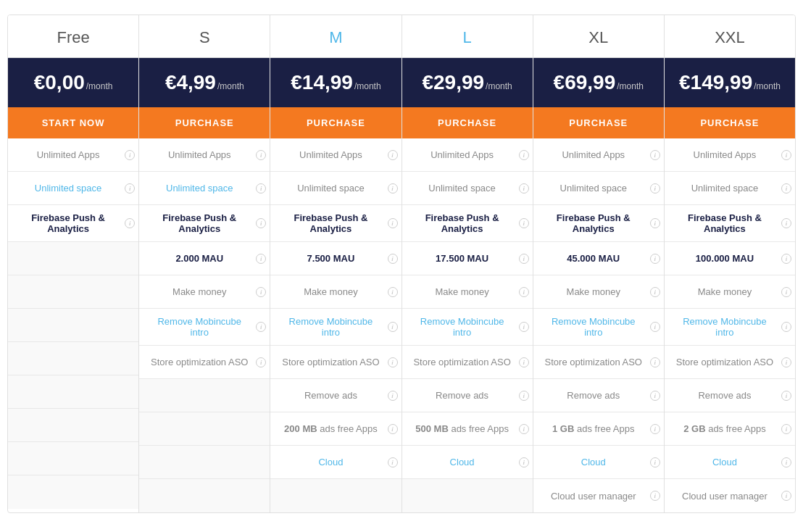 The image size is (803, 532). Describe the element at coordinates (261, 188) in the screenshot. I see `info-icon-s-1: i` at that location.